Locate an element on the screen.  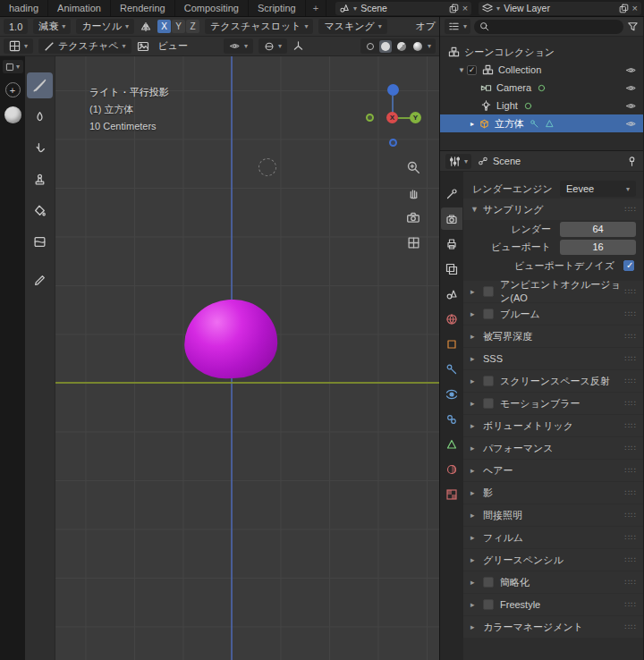
tool-draw is located at coordinates (39, 86).